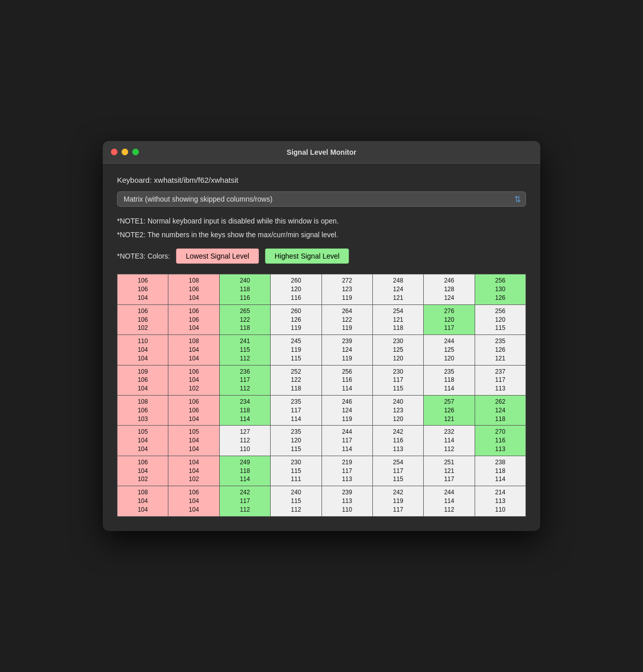  What do you see at coordinates (347, 350) in the screenshot?
I see `matrix-cell: 239124119` at bounding box center [347, 350].